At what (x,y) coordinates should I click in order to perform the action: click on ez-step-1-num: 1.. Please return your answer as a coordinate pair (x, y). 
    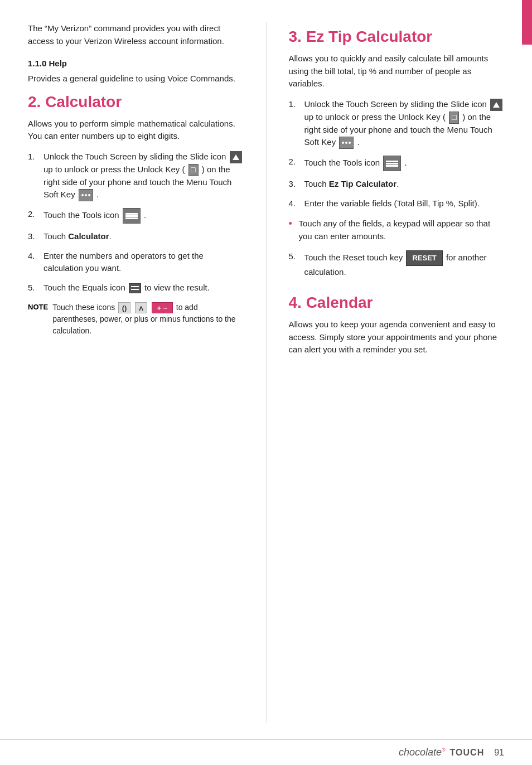
    Looking at the image, I should click on (297, 105).